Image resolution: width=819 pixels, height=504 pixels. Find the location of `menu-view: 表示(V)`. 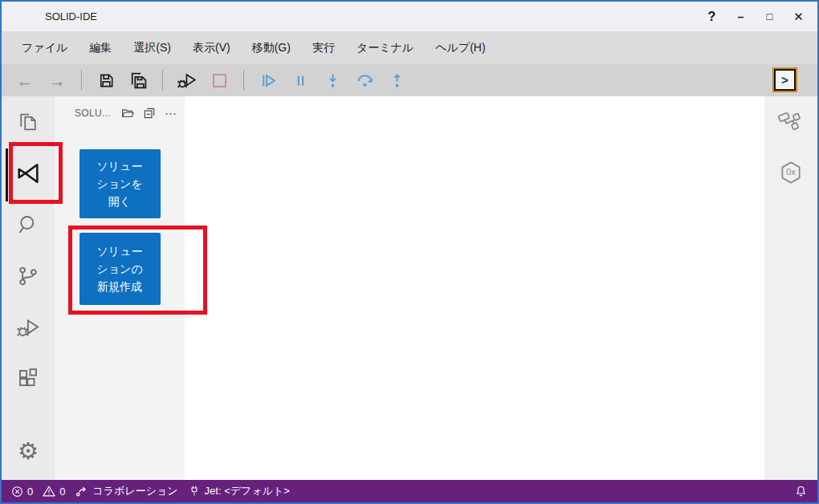

menu-view: 表示(V) is located at coordinates (212, 48).